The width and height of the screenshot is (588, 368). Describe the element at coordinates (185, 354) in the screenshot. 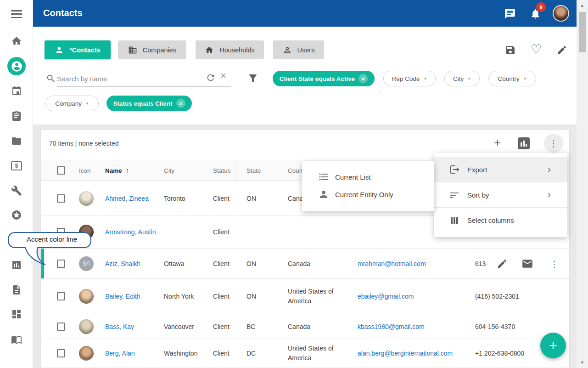

I see `cell-city: Washington` at that location.